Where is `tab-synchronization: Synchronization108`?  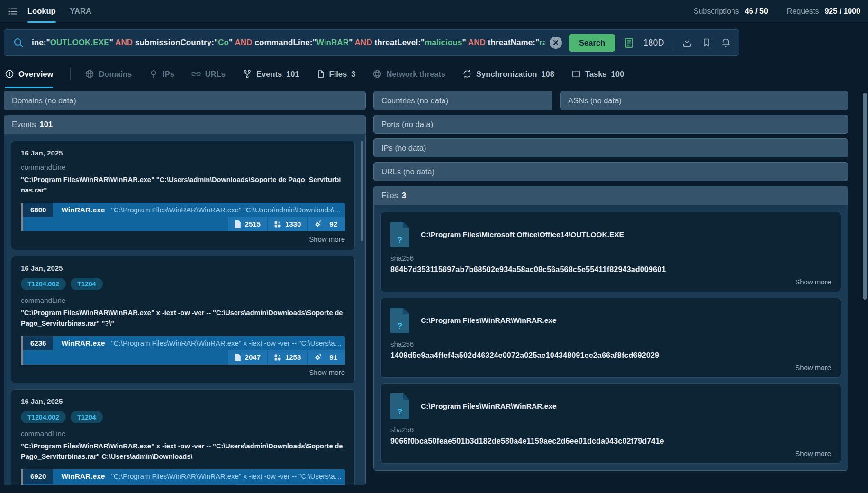
tab-synchronization: Synchronization108 is located at coordinates (508, 74).